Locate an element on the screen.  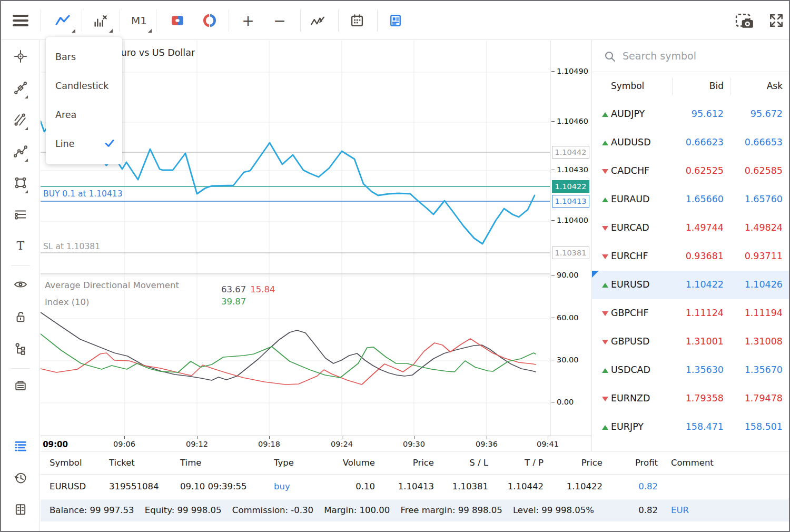
price-axis-label: 1.10490 is located at coordinates (572, 71).